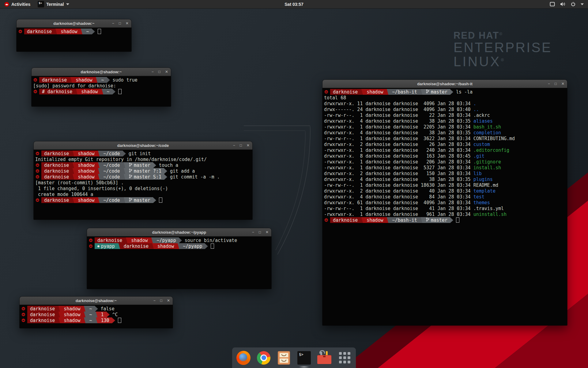 The height and width of the screenshot is (368, 588). What do you see at coordinates (101, 91) in the screenshot?
I see `terminal-content: darknoiseshadow~ sudo true[sudo] passwor…` at bounding box center [101, 91].